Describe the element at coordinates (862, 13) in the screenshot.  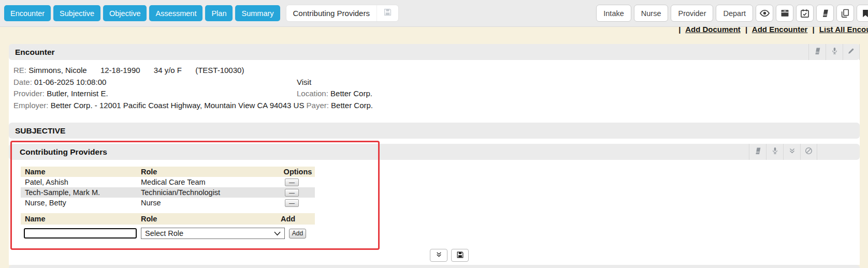
I see `bookmark-button` at that location.